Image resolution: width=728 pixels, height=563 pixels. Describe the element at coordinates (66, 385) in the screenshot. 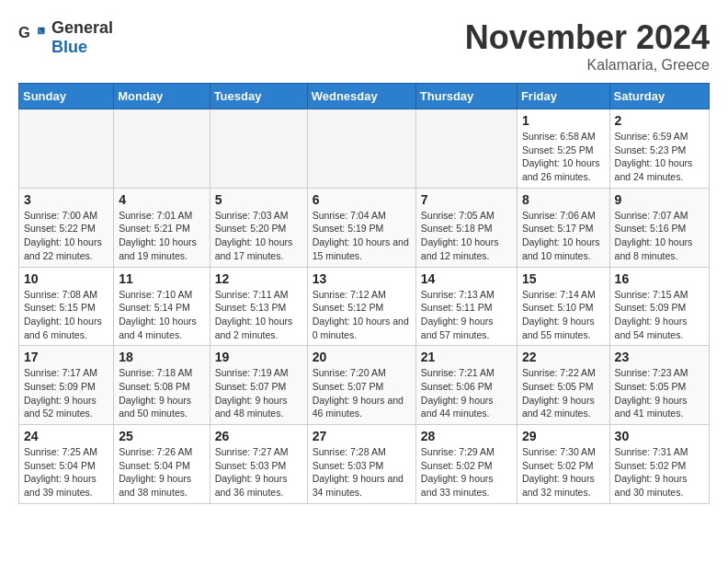

I see `calendar-cell: 17 Sunrise: 7:17 AM Sunset: 5:09 PM Dayl…` at that location.